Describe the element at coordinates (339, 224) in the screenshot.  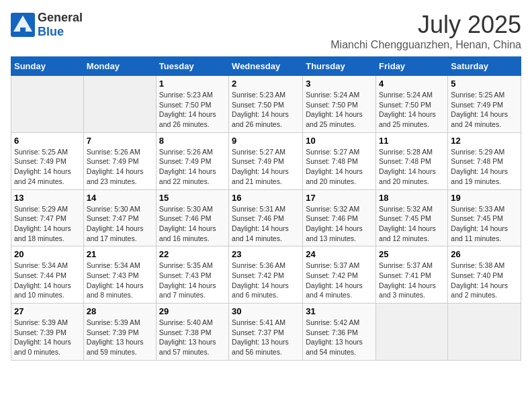
I see `day-info: Sunrise: 5:32 AM Sunset: 7:46 PM Dayligh…` at that location.